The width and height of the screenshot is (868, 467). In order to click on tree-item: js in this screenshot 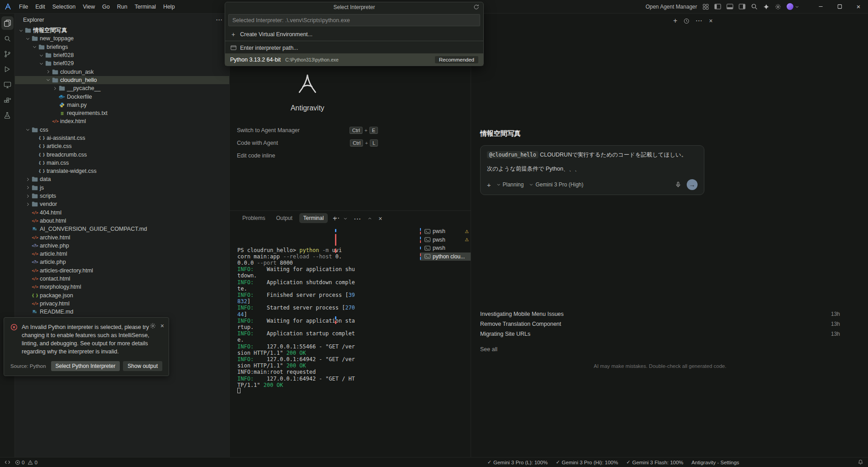, I will do `click(122, 188)`.